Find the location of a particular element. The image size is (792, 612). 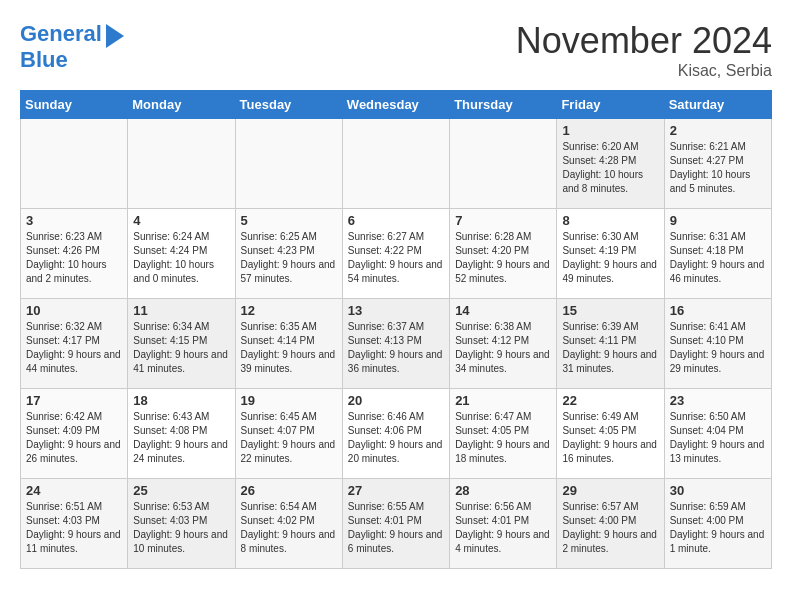

calendar-cell: 23Sunrise: 6:50 AM Sunset: 4:04 PM Dayli… is located at coordinates (718, 434).